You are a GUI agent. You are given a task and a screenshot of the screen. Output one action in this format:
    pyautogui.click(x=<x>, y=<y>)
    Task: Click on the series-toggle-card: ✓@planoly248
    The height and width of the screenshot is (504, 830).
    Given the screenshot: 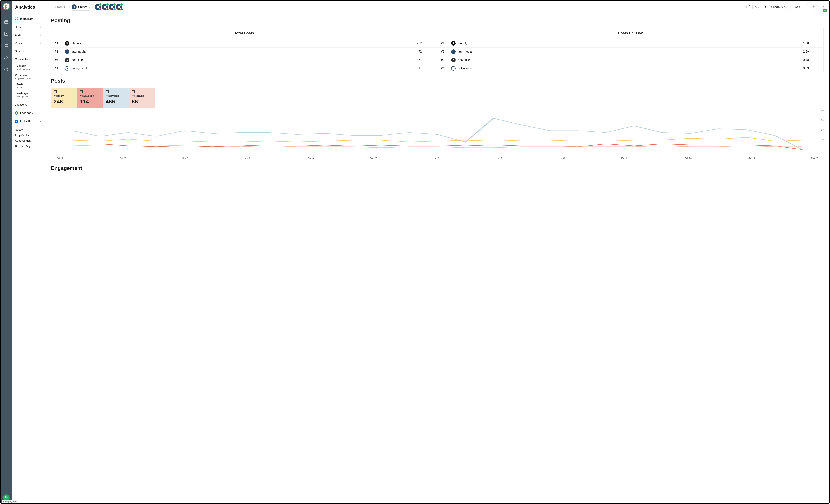 What is the action you would take?
    pyautogui.click(x=64, y=98)
    